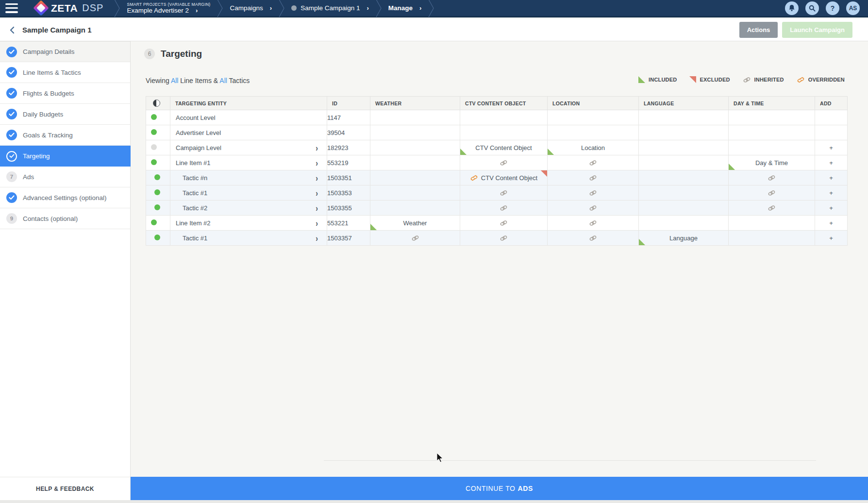  I want to click on sidebar-item-goals-tracking: Goals & Tracking, so click(65, 135).